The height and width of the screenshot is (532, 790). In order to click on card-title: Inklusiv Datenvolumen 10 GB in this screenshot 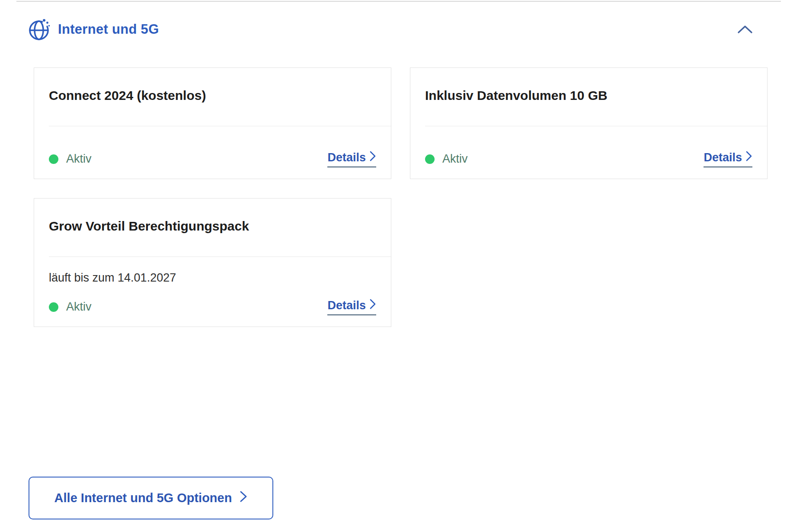, I will do `click(589, 96)`.